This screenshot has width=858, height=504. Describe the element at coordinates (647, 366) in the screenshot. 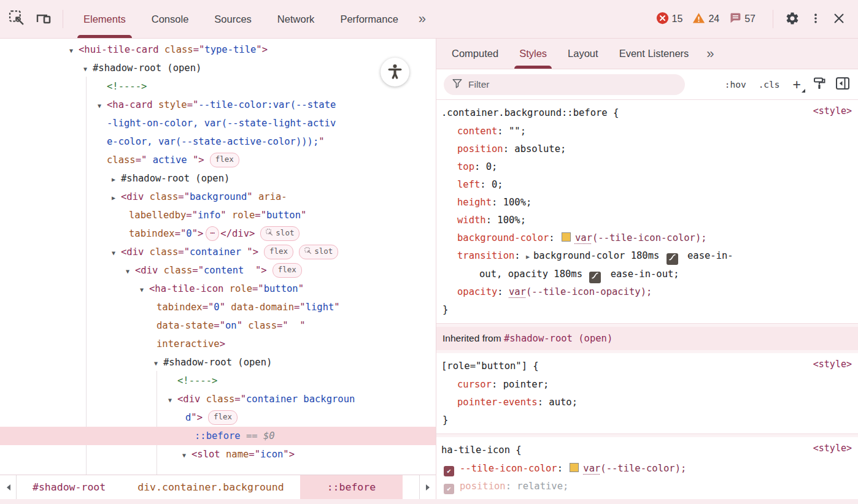

I see `css-selector: [role="button"] {` at that location.